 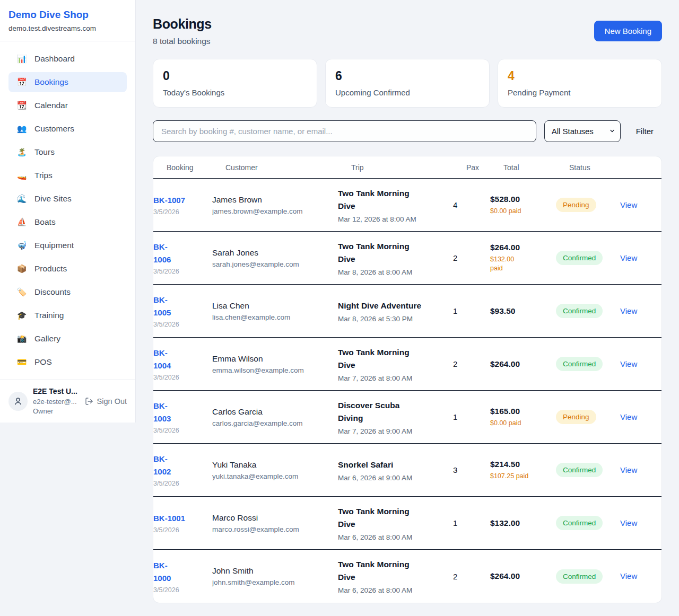 What do you see at coordinates (391, 591) in the screenshot?
I see `trip-datetime: Mar 6, 2026 at 8:00 AM` at bounding box center [391, 591].